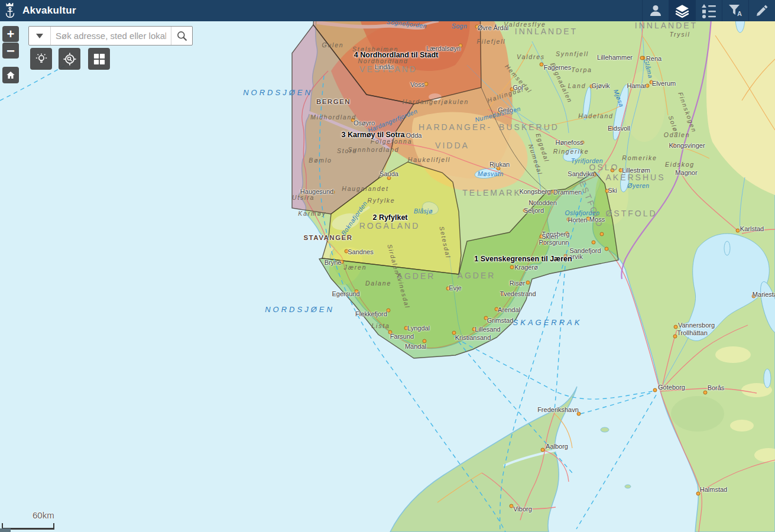 This screenshot has width=775, height=532. What do you see at coordinates (11, 51) in the screenshot?
I see `zoom-out-glyph: −` at bounding box center [11, 51].